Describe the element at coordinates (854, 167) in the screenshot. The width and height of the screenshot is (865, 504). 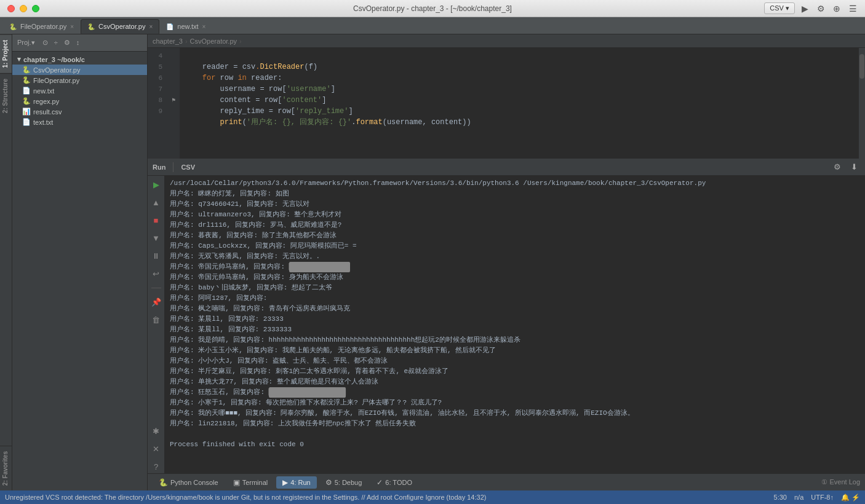
I see `download-icon: ⬇` at that location.